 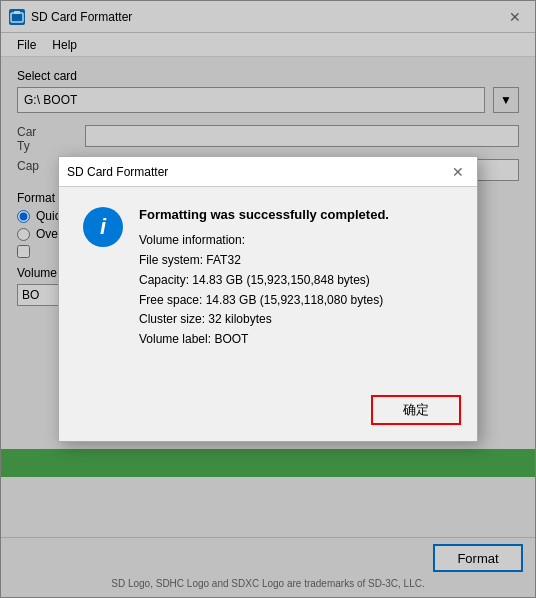 What do you see at coordinates (296, 320) in the screenshot?
I see `cluster-size-line: Cluster size: 32 kilobytes` at bounding box center [296, 320].